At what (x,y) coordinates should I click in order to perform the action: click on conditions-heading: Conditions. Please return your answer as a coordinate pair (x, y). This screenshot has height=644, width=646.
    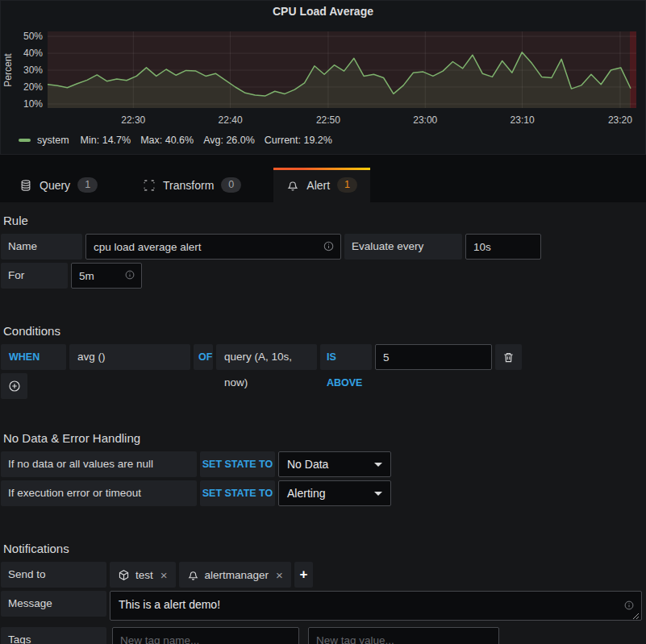
    Looking at the image, I should click on (323, 330).